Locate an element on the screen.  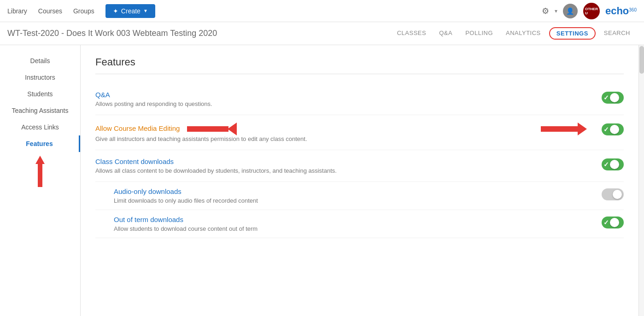
sidebar: Details Instructors Students Teaching As… is located at coordinates (41, 181).